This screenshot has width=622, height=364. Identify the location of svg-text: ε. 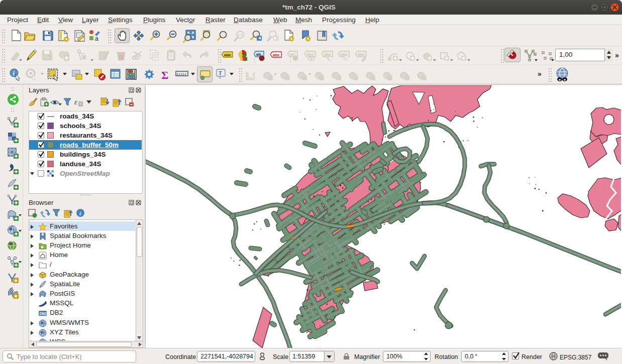
(76, 102).